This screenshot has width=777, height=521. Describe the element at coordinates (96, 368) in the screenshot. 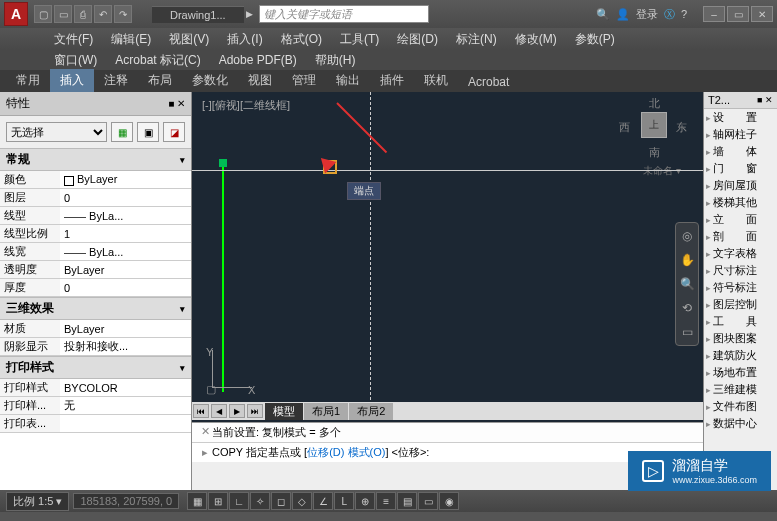

I see `props-section-plot: 打印样式` at that location.